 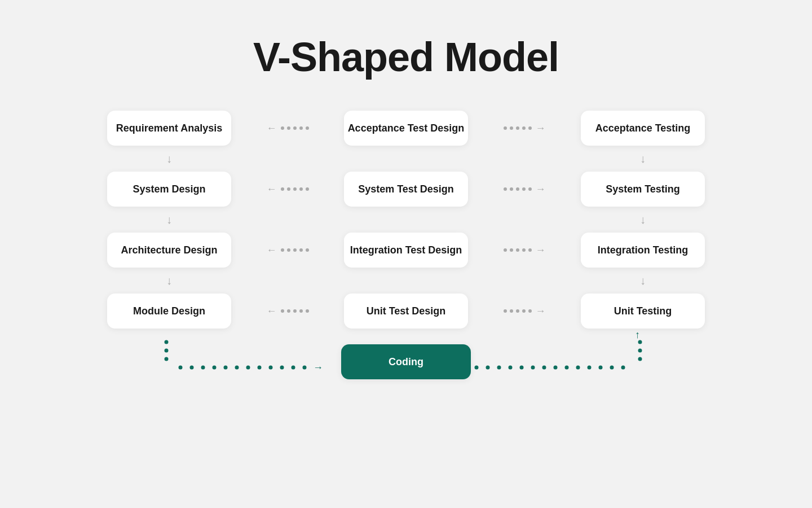 What do you see at coordinates (524, 311) in the screenshot?
I see `connector-4-right: →` at bounding box center [524, 311].